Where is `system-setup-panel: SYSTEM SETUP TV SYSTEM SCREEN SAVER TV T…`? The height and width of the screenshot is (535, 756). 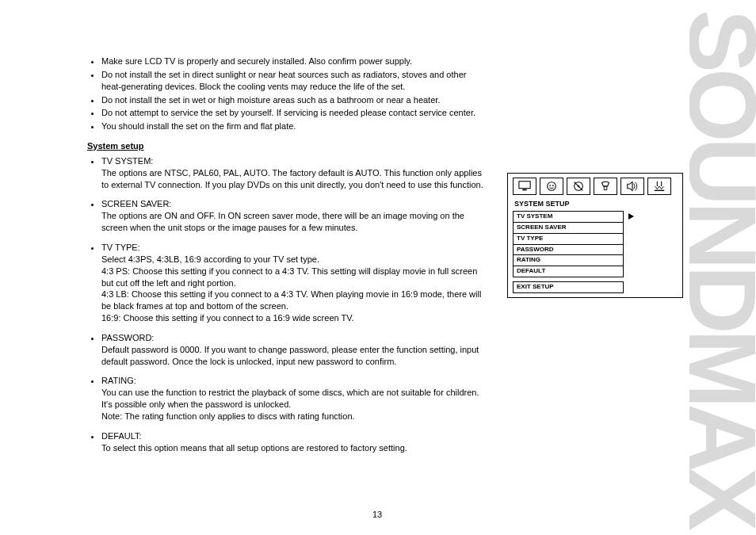
system-setup-panel: SYSTEM SETUP TV SYSTEM SCREEN SAVER TV T… is located at coordinates (595, 235).